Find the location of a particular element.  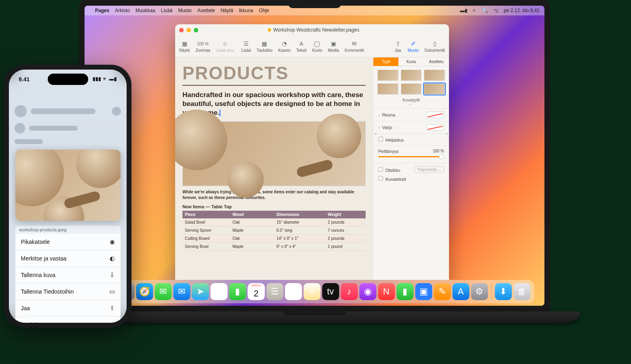

dock-numbers: ▮ is located at coordinates (405, 292).